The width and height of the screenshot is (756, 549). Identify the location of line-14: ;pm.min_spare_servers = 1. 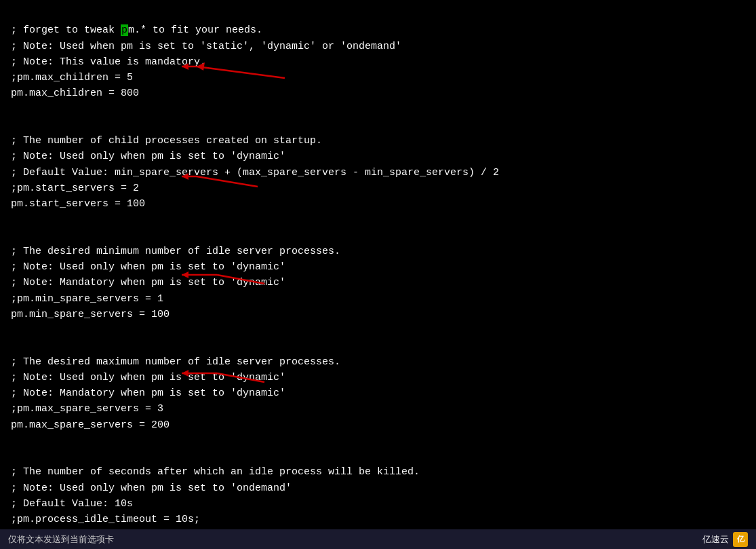
(87, 299).